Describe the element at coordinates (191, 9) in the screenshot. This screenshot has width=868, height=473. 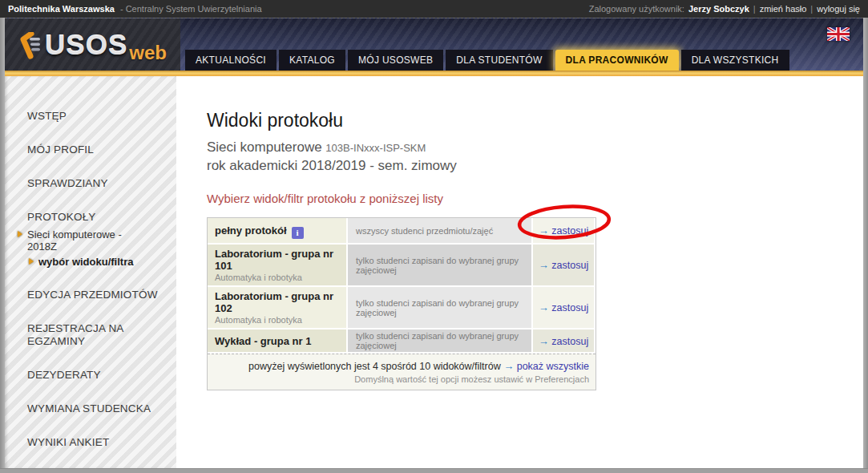
I see `institution-suffix: - Centralny System Uwierzytelniania` at that location.